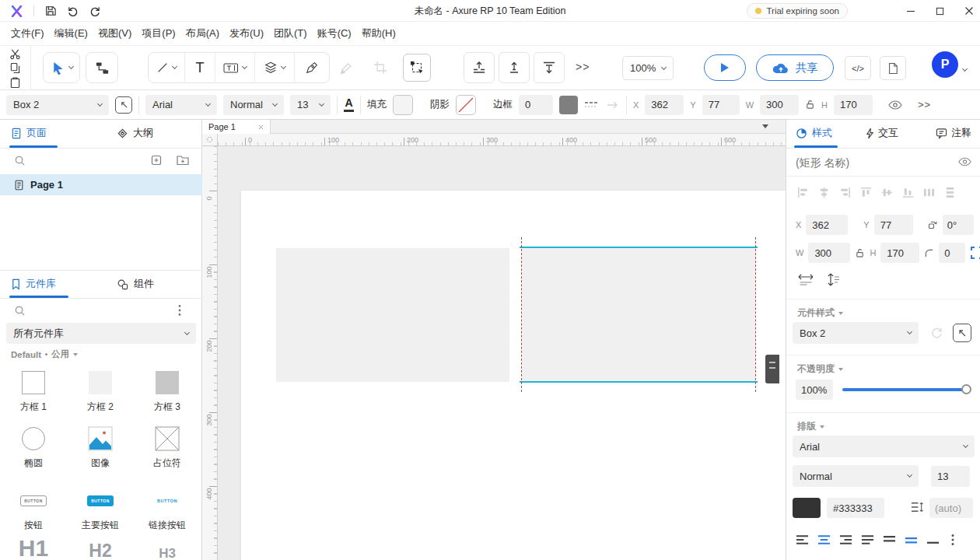 The height and width of the screenshot is (560, 980). I want to click on shadow-swatch, so click(466, 105).